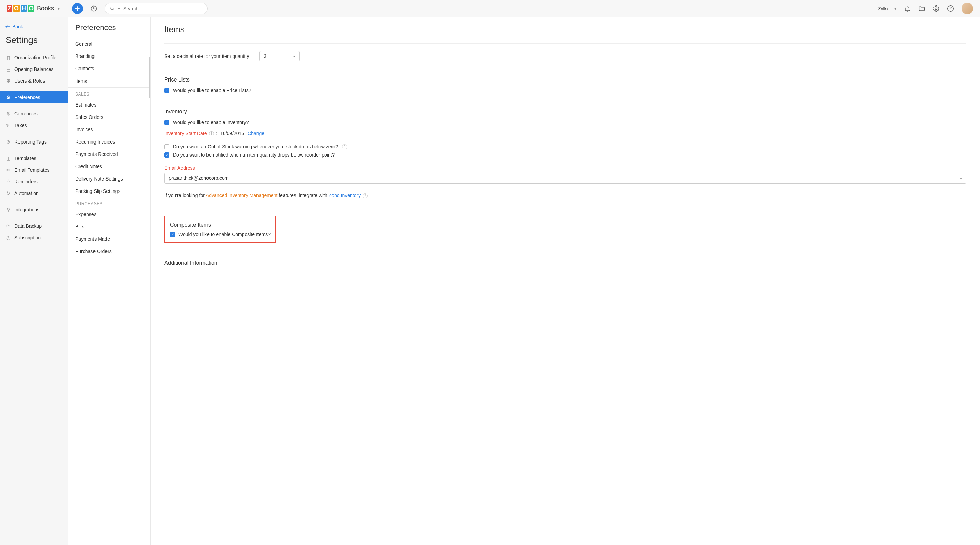 The image size is (980, 545). What do you see at coordinates (885, 8) in the screenshot?
I see `org-name: Zylker` at bounding box center [885, 8].